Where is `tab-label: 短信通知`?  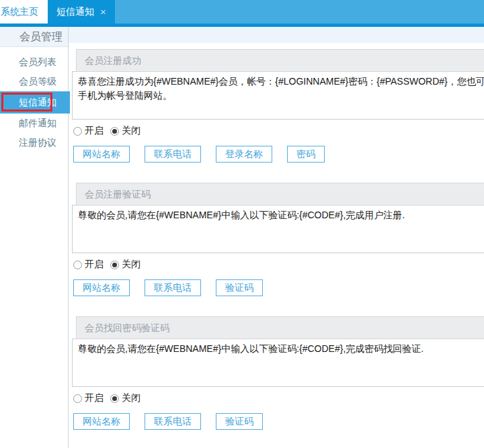
tab-label: 短信通知 is located at coordinates (75, 12).